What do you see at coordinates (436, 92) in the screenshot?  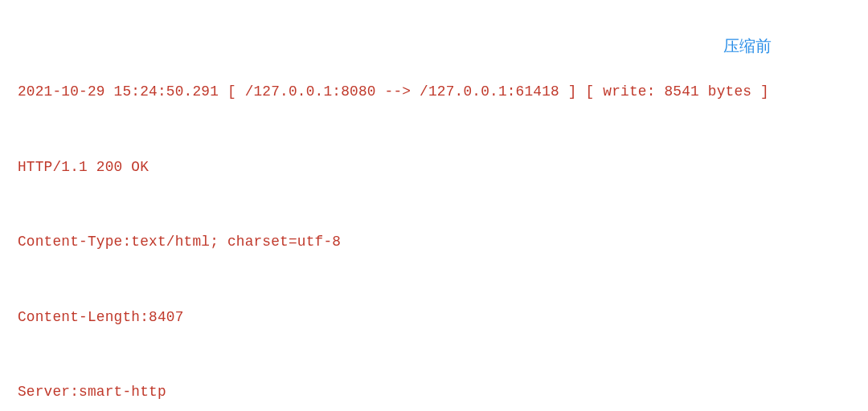 I see `log-line: 2021-10-29 15:24:50.291 [ /127.0.0.1:808…` at bounding box center [436, 92].